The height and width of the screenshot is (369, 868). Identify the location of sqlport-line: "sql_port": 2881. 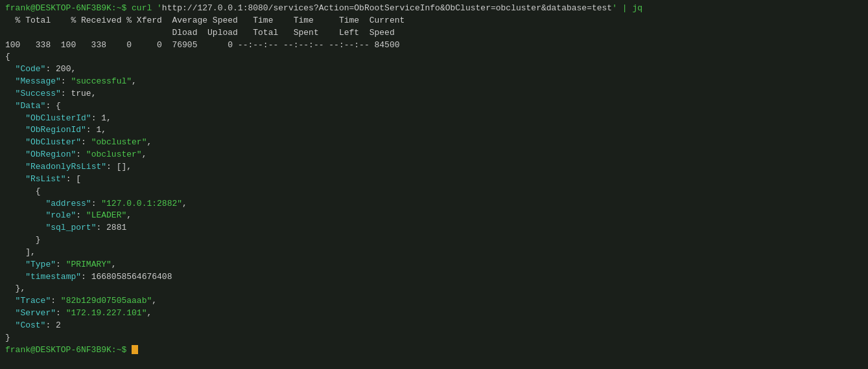
(434, 228).